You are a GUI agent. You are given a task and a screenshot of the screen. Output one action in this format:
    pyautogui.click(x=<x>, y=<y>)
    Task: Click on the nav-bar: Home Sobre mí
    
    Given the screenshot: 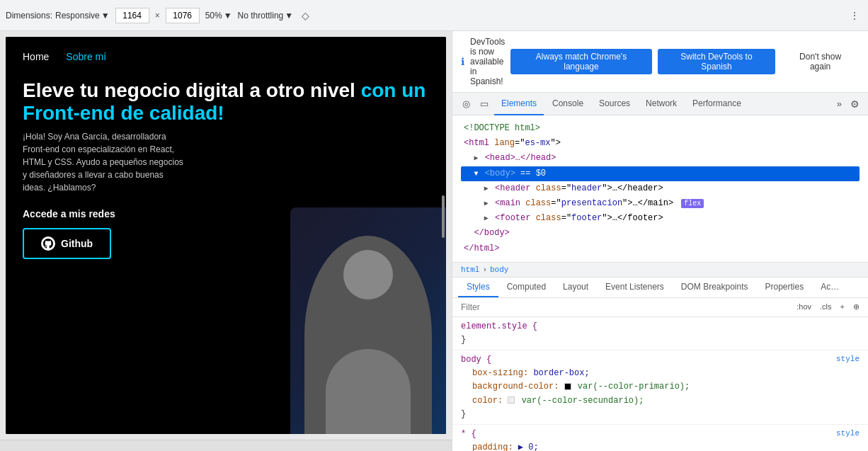 What is the action you would take?
    pyautogui.click(x=227, y=57)
    